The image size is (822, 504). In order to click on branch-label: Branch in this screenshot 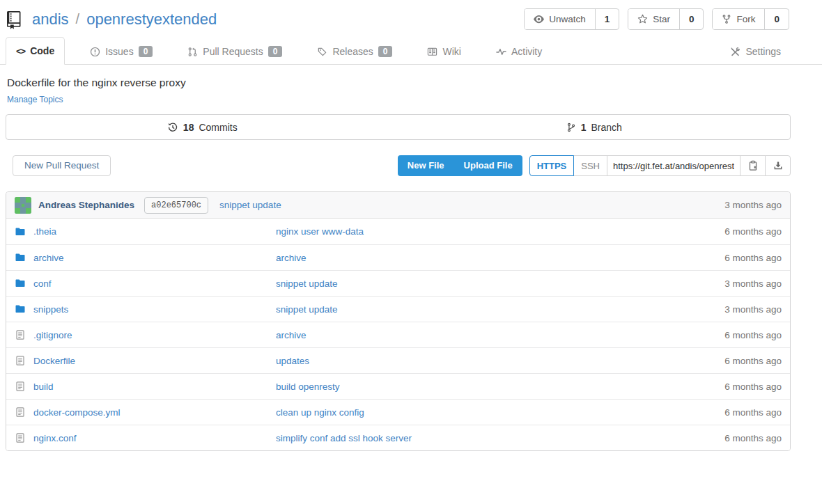, I will do `click(606, 127)`.